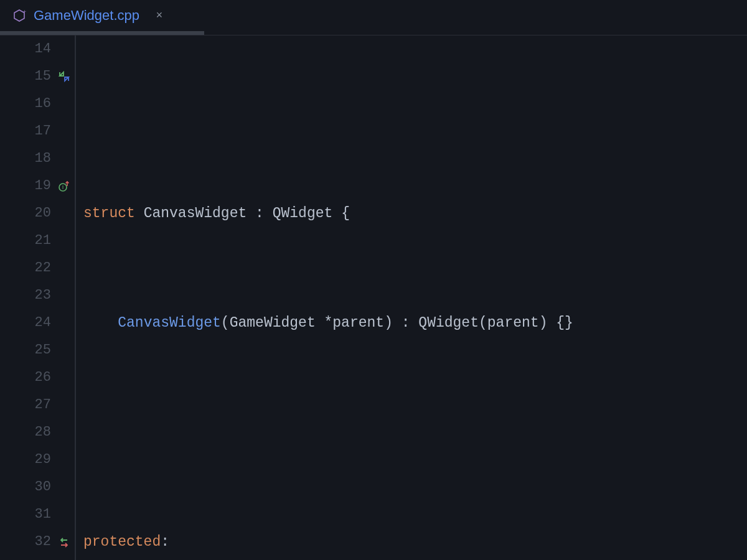  I want to click on gutter: 14 15 16 17 18 19 I 20 21, so click(38, 297).